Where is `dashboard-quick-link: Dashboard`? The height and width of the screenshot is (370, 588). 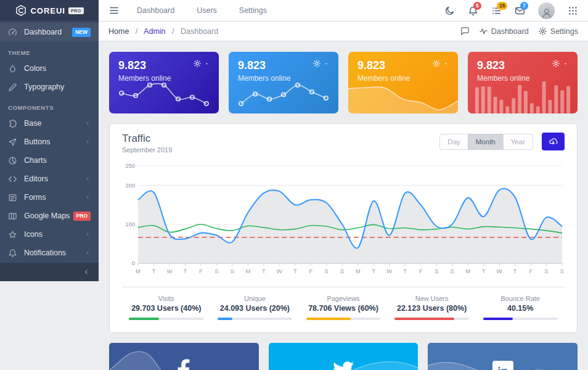
dashboard-quick-link: Dashboard is located at coordinates (504, 31).